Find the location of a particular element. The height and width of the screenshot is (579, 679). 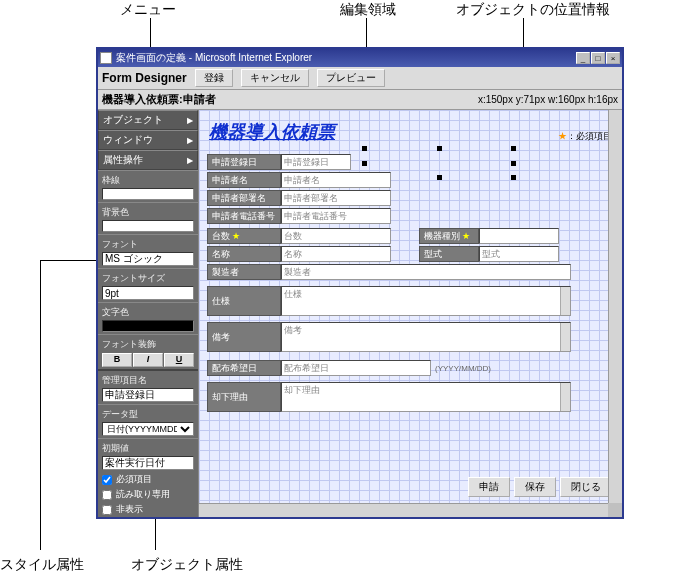

label-reject: 却下理由 is located at coordinates (244, 397).